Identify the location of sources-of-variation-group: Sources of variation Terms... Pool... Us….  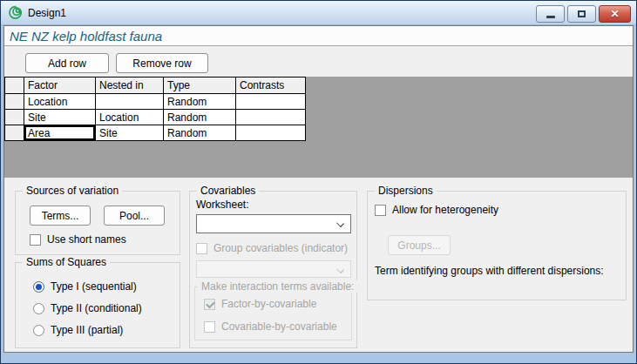
(98, 223).